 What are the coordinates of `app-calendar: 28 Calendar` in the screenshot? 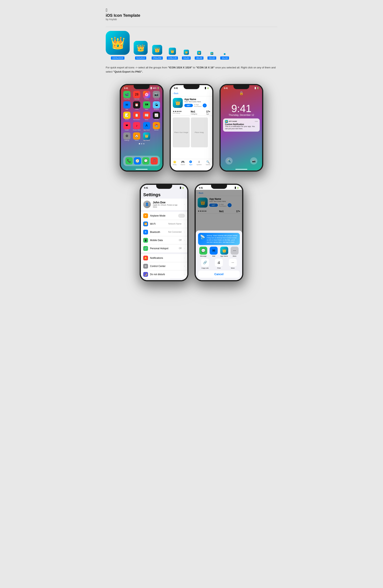 It's located at (137, 95).